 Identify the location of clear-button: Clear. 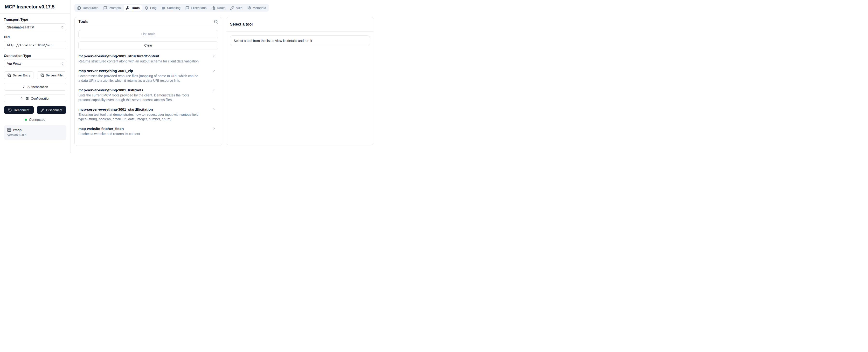
(148, 45).